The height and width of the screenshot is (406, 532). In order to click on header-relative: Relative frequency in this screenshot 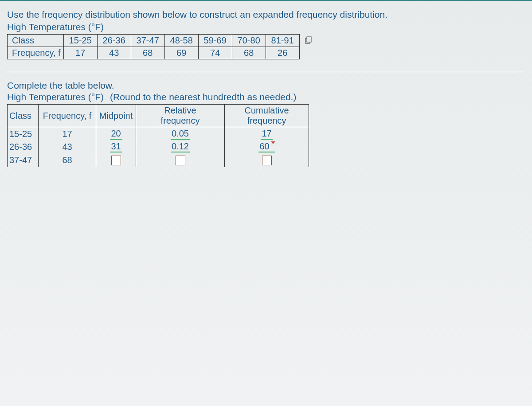, I will do `click(180, 116)`.